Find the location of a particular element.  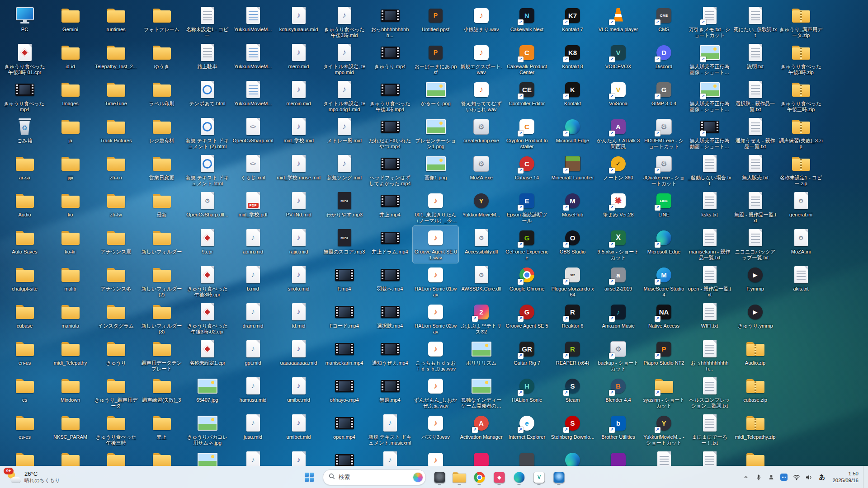

desktop-icon: ♪新規エクスポート.wav is located at coordinates (481, 59).